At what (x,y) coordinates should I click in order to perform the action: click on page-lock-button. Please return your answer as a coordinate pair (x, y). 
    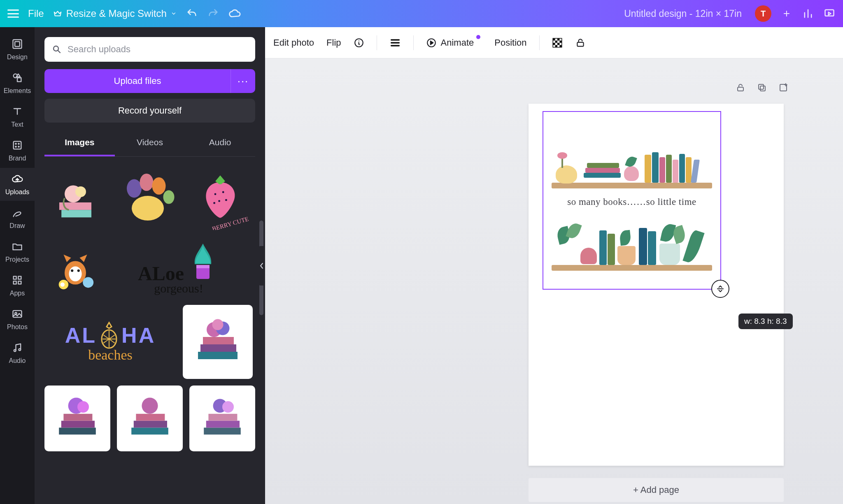
    Looking at the image, I should click on (741, 88).